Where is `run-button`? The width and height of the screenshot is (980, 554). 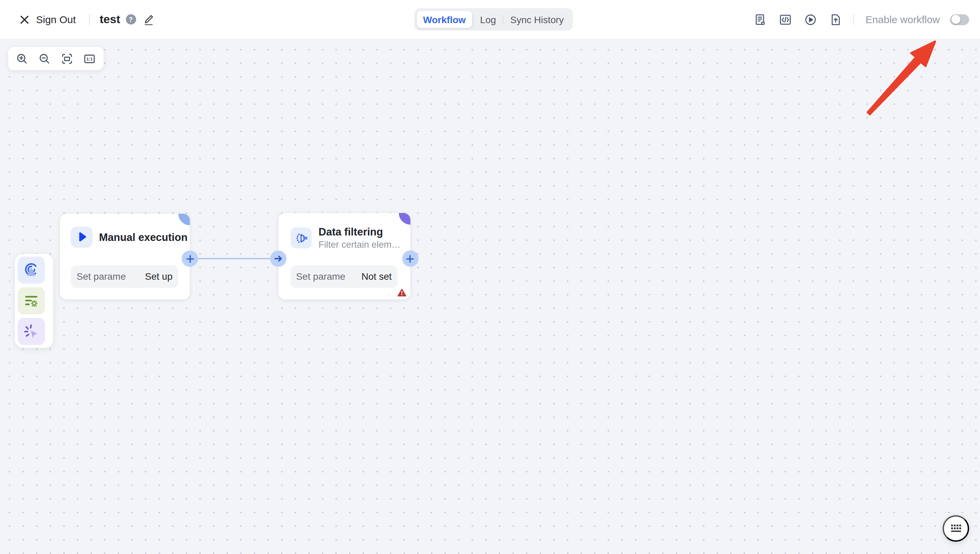
run-button is located at coordinates (810, 19).